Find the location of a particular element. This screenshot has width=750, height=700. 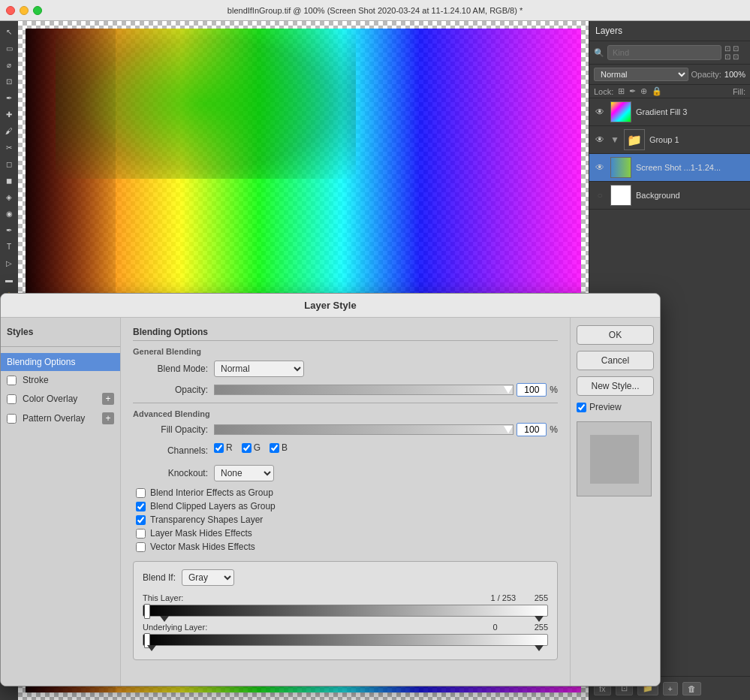

layer-item-group: 👁 ▼ 📁 Group 1 is located at coordinates (670, 140).